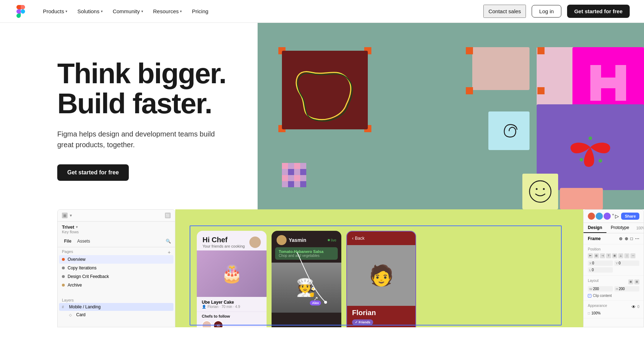 Image resolution: width=644 pixels, height=353 pixels. I want to click on clip-content-checkbox: ✓, so click(590, 296).